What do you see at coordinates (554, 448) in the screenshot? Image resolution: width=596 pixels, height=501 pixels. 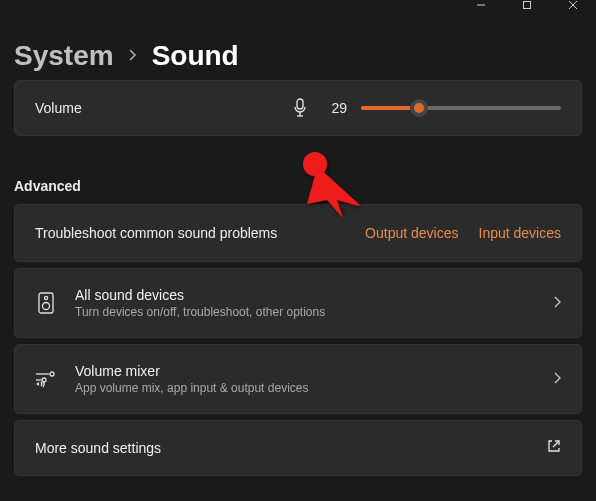 I see `open-external-icon` at bounding box center [554, 448].